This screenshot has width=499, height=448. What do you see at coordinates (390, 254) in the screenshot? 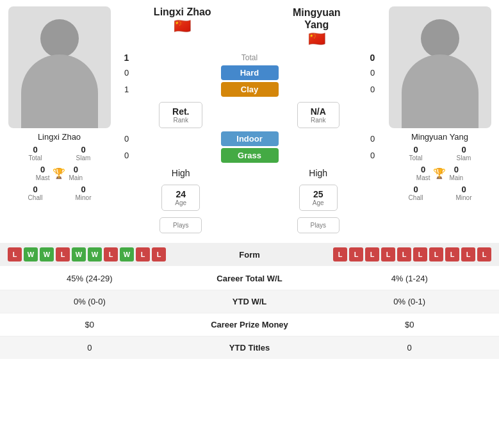
I see `form-right-badges: L L L L L L L L L L` at bounding box center [390, 254].